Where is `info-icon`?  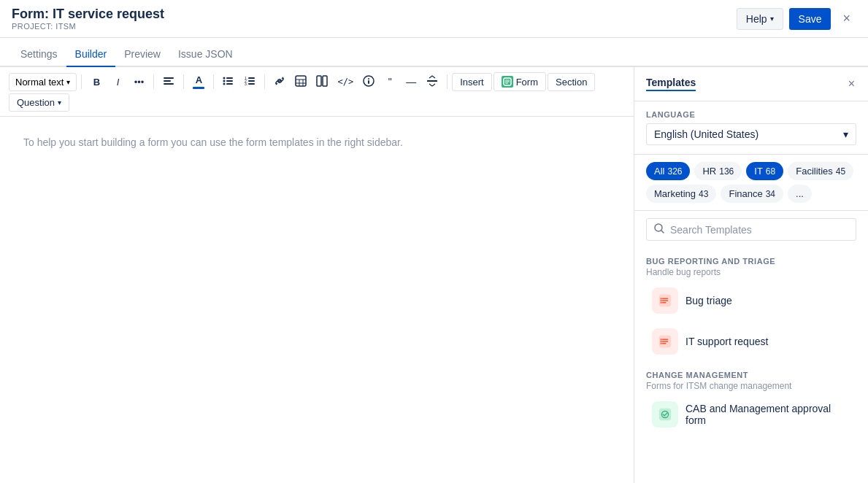 info-icon is located at coordinates (369, 82).